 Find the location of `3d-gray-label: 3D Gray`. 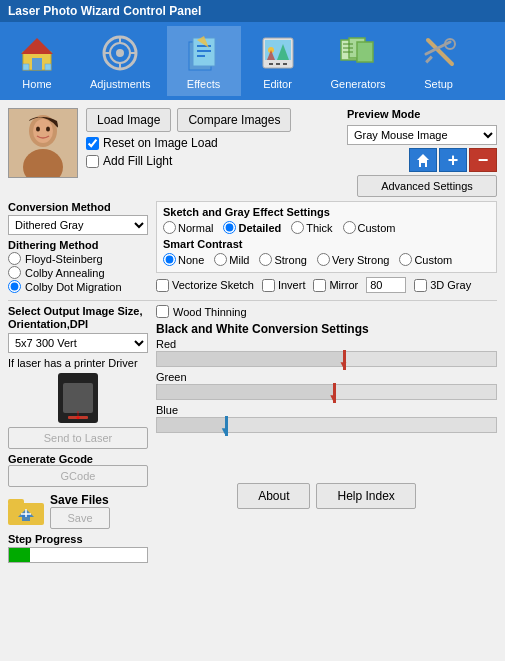

3d-gray-label: 3D Gray is located at coordinates (450, 285).